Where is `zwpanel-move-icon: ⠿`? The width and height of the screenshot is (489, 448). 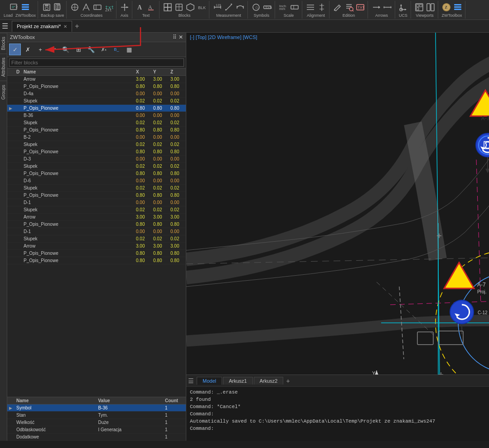 zwpanel-move-icon: ⠿ is located at coordinates (175, 37).